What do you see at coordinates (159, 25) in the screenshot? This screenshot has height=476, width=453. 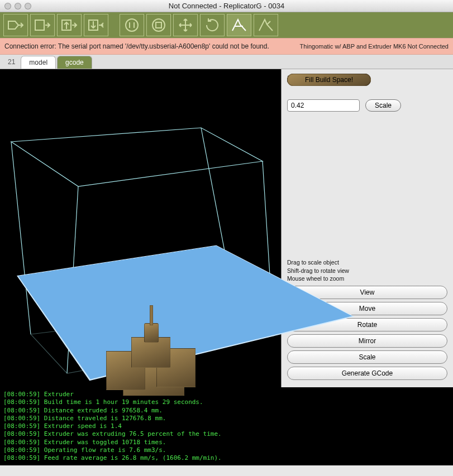 I see `stop-icon` at bounding box center [159, 25].